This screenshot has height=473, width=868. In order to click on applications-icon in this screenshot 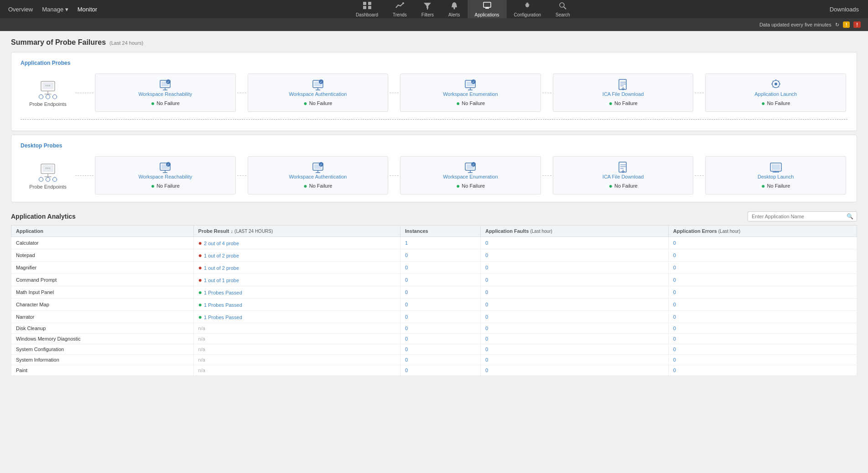, I will do `click(487, 6)`.